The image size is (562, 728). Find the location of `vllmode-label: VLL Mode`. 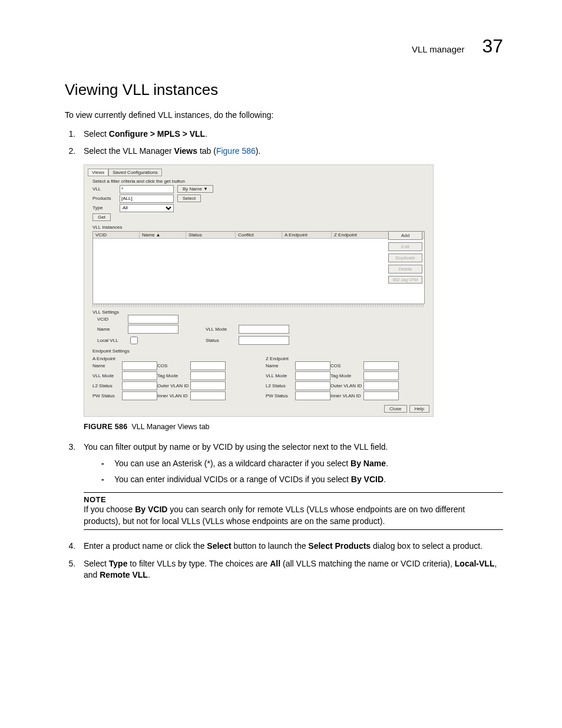

vllmode-label: VLL Mode is located at coordinates (220, 329).